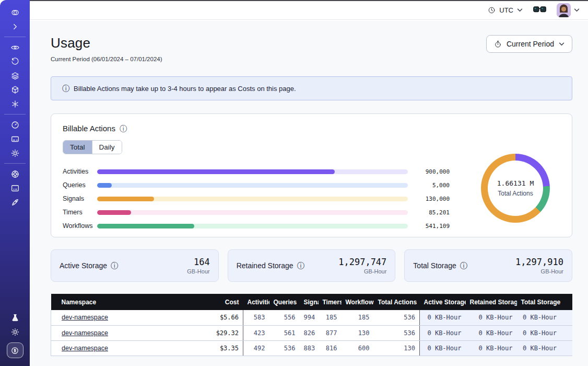 The height and width of the screenshot is (366, 588). I want to click on cost-cell: $5.66, so click(218, 318).